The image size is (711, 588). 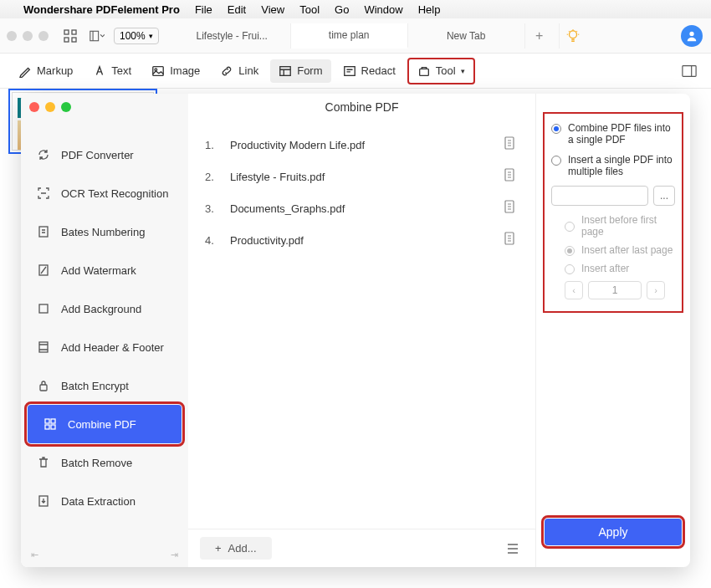 What do you see at coordinates (361, 548) in the screenshot?
I see `dialog-footer: +Add...` at bounding box center [361, 548].